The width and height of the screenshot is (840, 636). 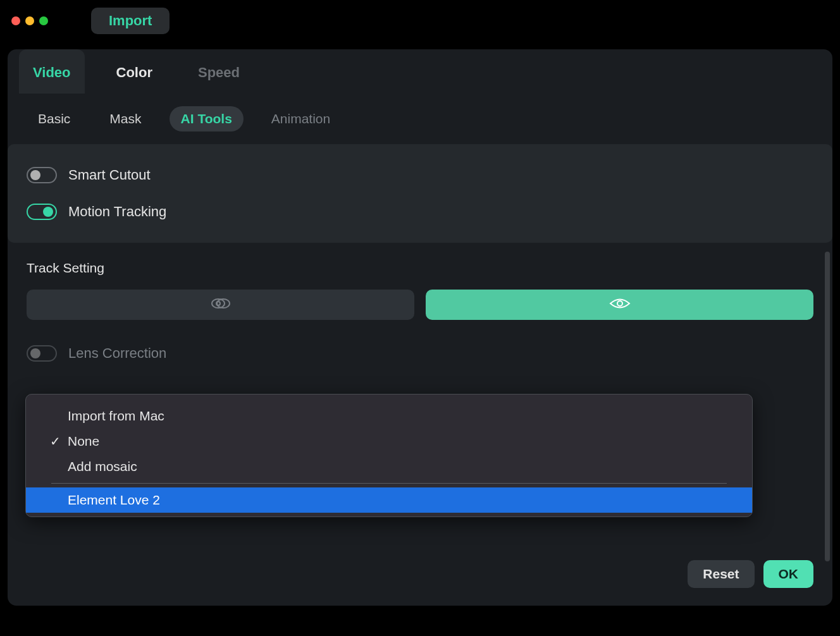 What do you see at coordinates (221, 305) in the screenshot?
I see `eye-off-icon` at bounding box center [221, 305].